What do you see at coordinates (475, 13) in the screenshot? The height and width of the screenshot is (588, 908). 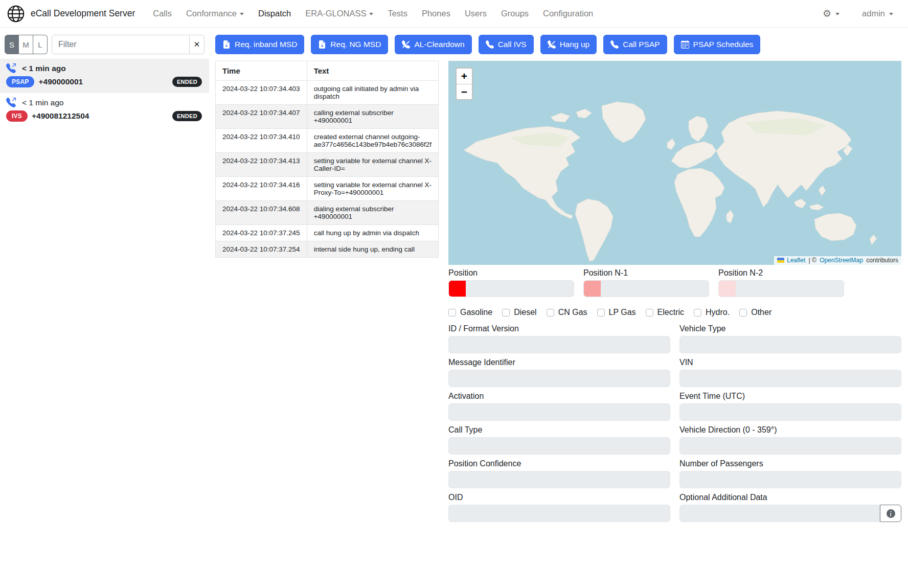 I see `nav-item-users: Users` at bounding box center [475, 13].